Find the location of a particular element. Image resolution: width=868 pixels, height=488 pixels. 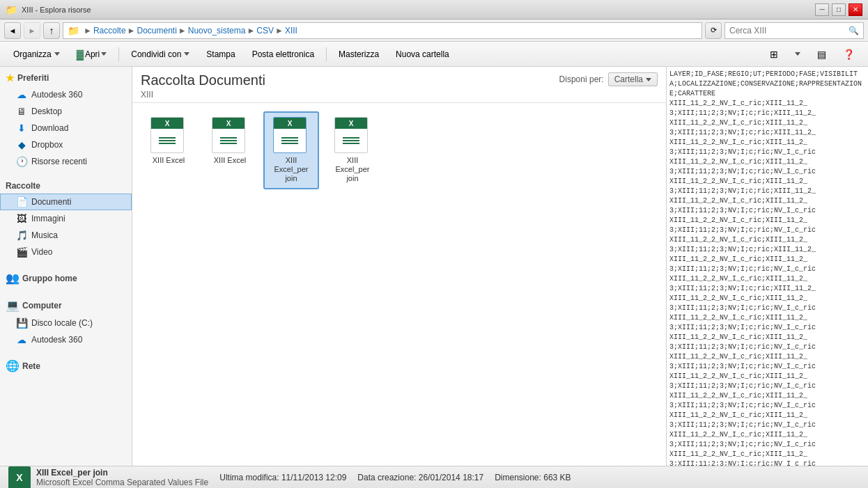

file-icon-container-2: X is located at coordinates (230, 135).